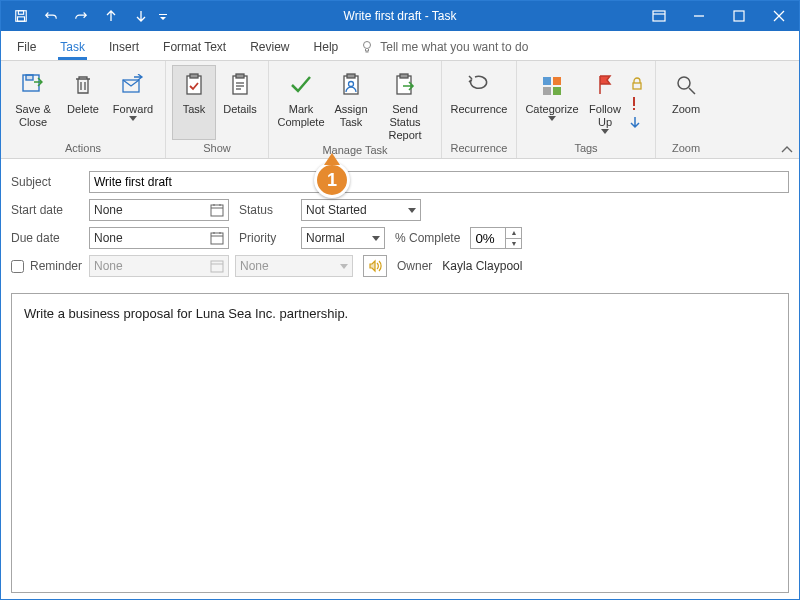 The width and height of the screenshot is (800, 600). Describe the element at coordinates (217, 238) in the screenshot. I see `calendar-icon` at that location.